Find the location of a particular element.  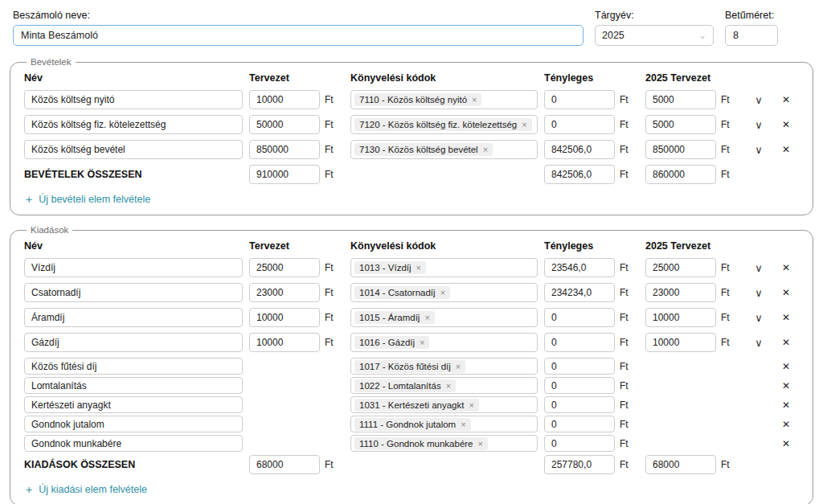

code-tag: 1014 - Csatornadíj × is located at coordinates (402, 293).